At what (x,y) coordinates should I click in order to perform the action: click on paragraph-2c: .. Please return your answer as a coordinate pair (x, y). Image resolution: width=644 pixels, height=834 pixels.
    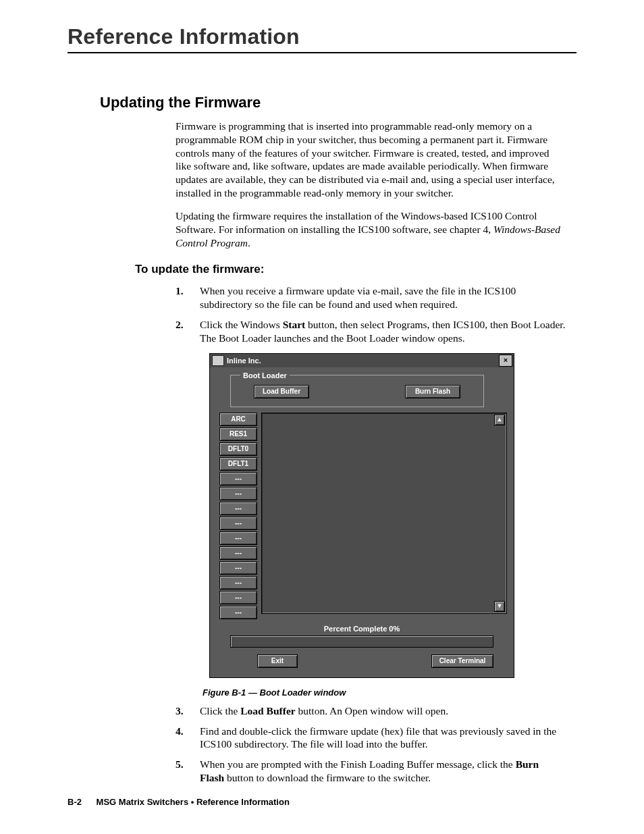
    Looking at the image, I should click on (249, 243).